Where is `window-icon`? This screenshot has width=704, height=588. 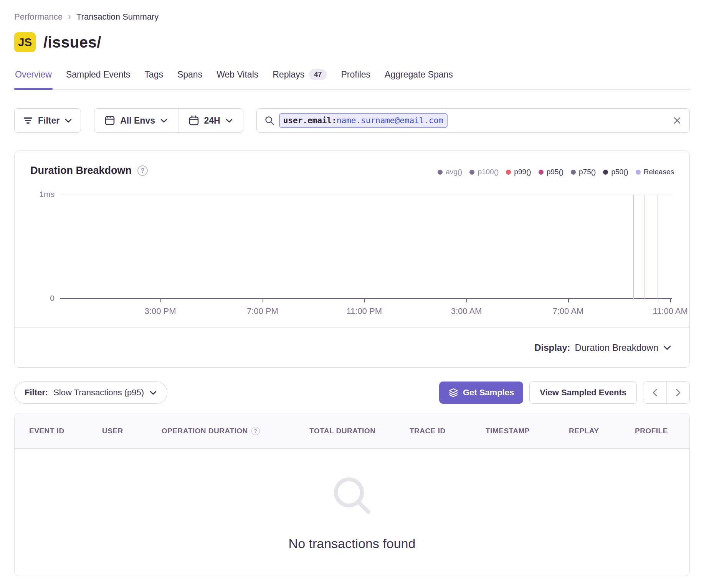
window-icon is located at coordinates (110, 121).